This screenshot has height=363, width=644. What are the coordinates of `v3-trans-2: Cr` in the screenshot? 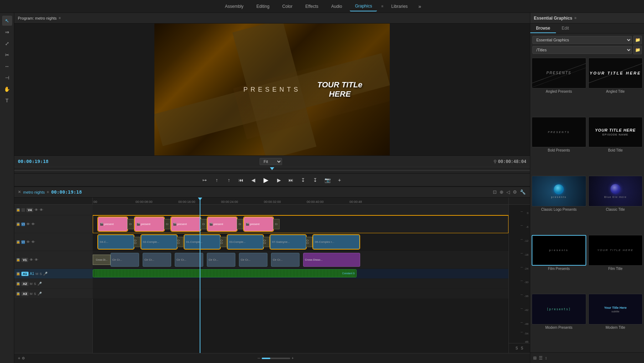 It's located at (167, 224).